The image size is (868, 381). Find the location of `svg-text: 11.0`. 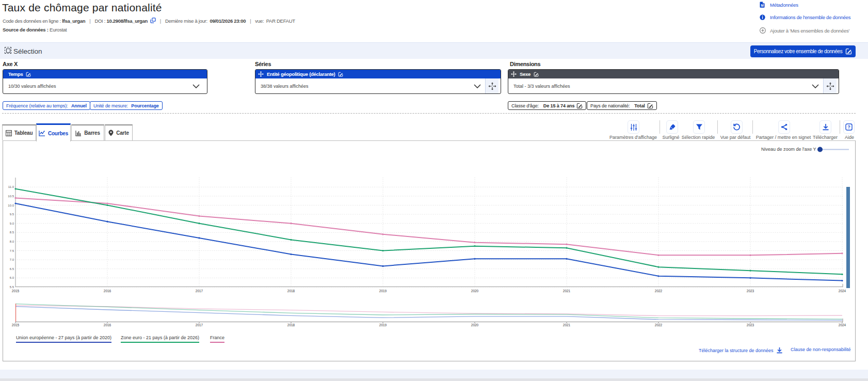

svg-text: 11.0 is located at coordinates (11, 187).